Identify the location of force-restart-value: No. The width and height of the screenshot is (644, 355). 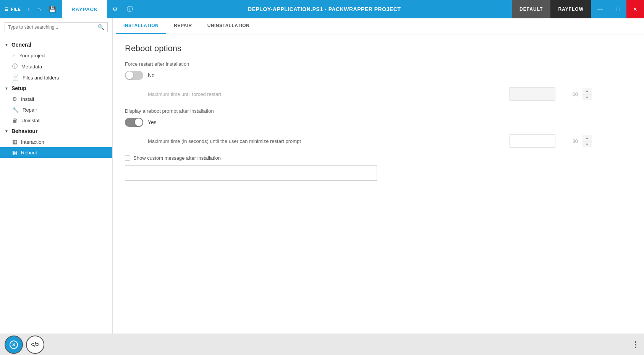
(151, 75).